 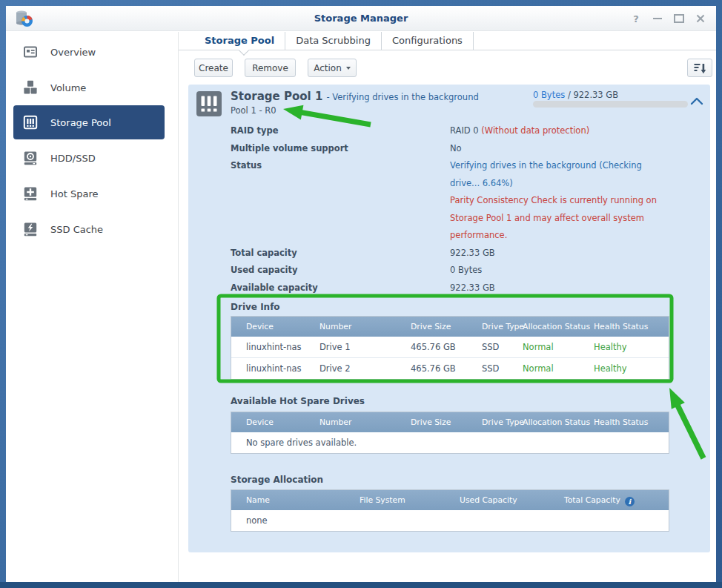 I want to click on sidebar-item-label: Volume, so click(x=68, y=87).